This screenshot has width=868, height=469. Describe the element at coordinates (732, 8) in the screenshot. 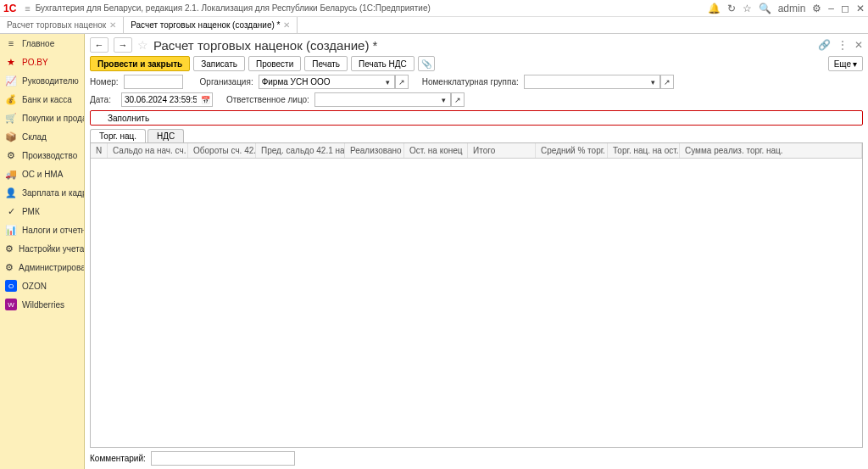

I see `history-icon: ↻` at that location.